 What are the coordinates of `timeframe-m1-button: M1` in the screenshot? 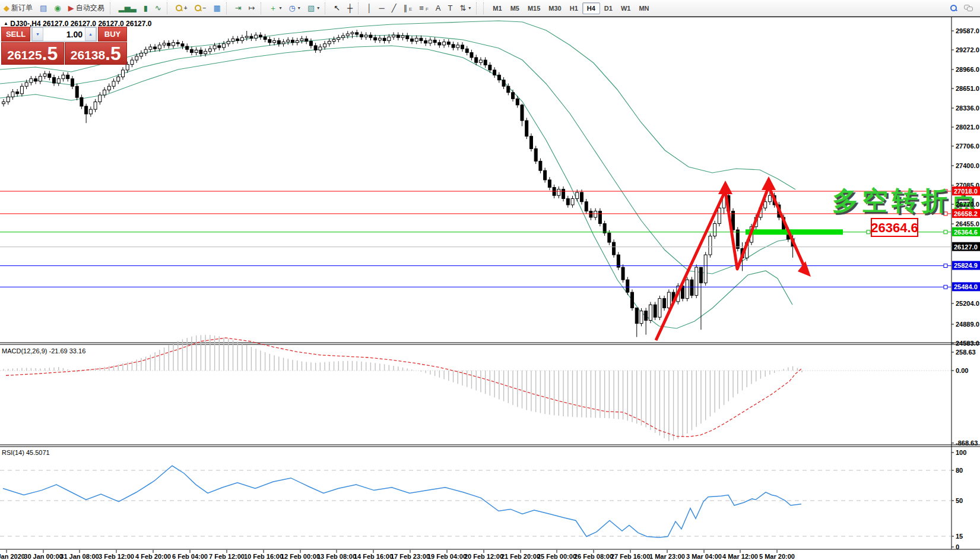 It's located at (497, 8).